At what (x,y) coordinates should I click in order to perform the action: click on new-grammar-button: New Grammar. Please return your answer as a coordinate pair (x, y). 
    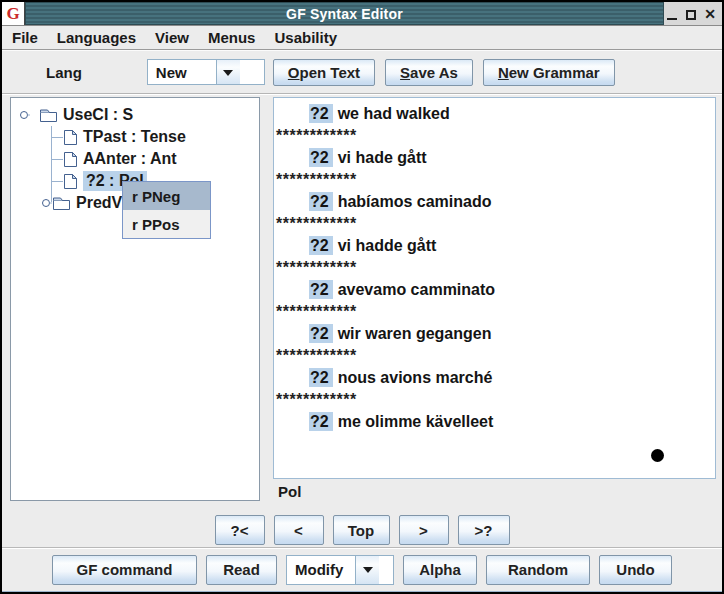
    Looking at the image, I should click on (549, 72).